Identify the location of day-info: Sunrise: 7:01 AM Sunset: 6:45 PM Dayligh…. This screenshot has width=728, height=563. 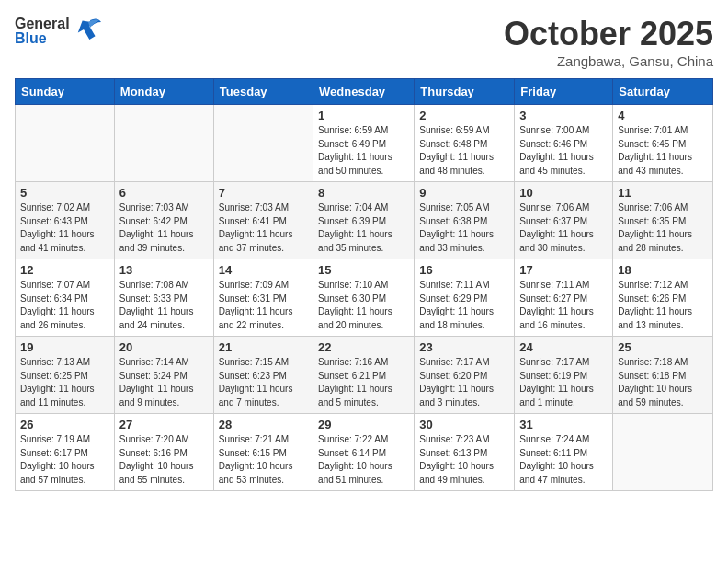
(663, 151).